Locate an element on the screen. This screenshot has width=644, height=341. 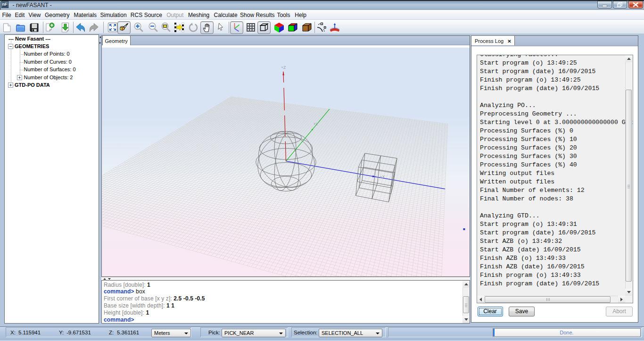
menu-simulation: Simulation is located at coordinates (114, 15).